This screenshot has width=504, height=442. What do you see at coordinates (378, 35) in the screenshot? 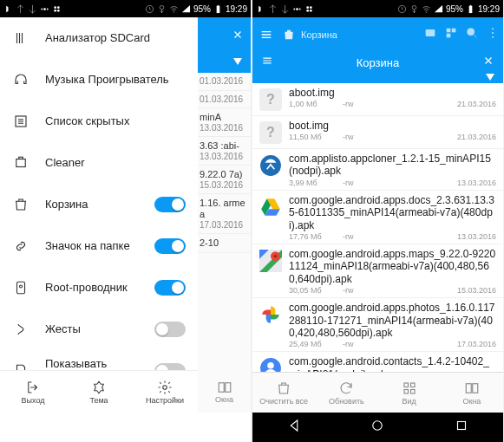
I see `app-bar: Корзина` at bounding box center [378, 35].